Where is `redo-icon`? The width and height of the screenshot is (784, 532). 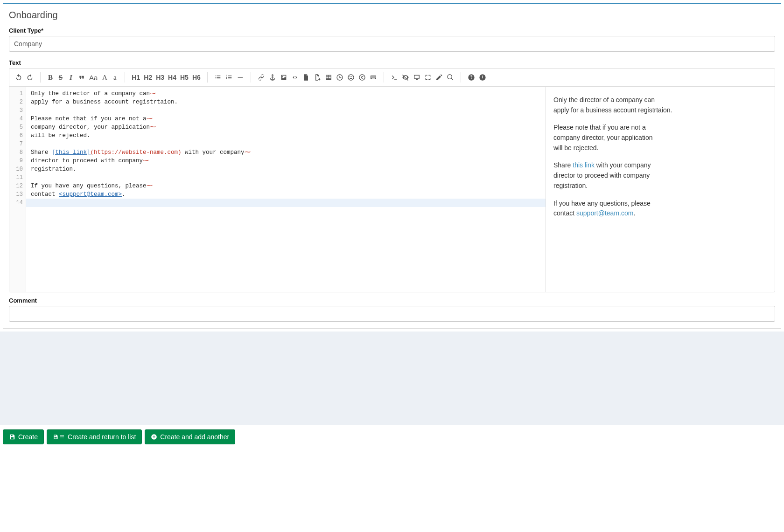
redo-icon is located at coordinates (30, 77).